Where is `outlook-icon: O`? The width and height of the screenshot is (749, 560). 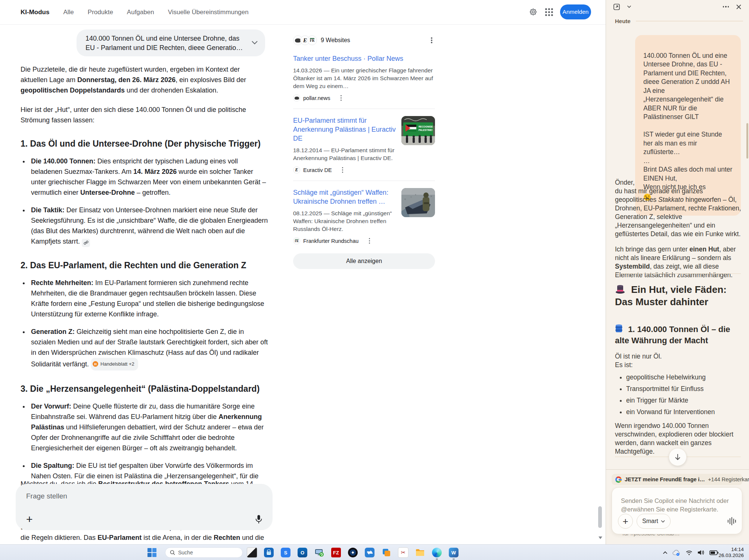
outlook-icon: O is located at coordinates (302, 553).